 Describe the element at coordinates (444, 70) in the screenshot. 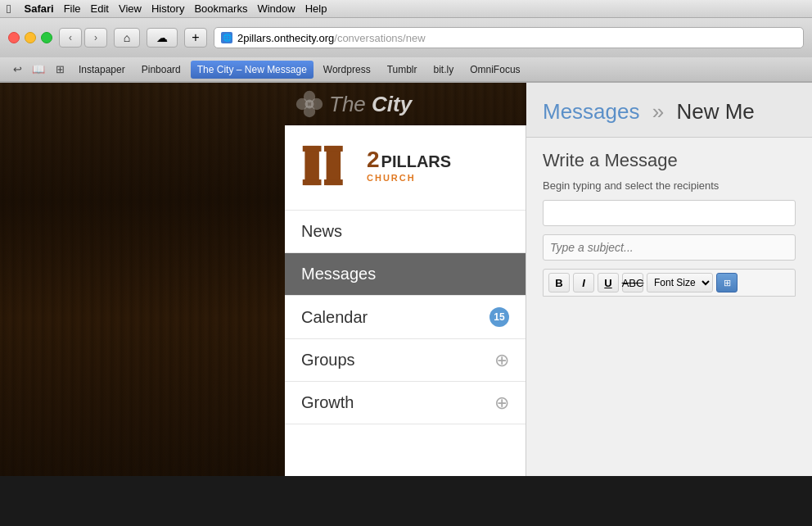

I see `bookmark-bitly: bit.ly` at that location.